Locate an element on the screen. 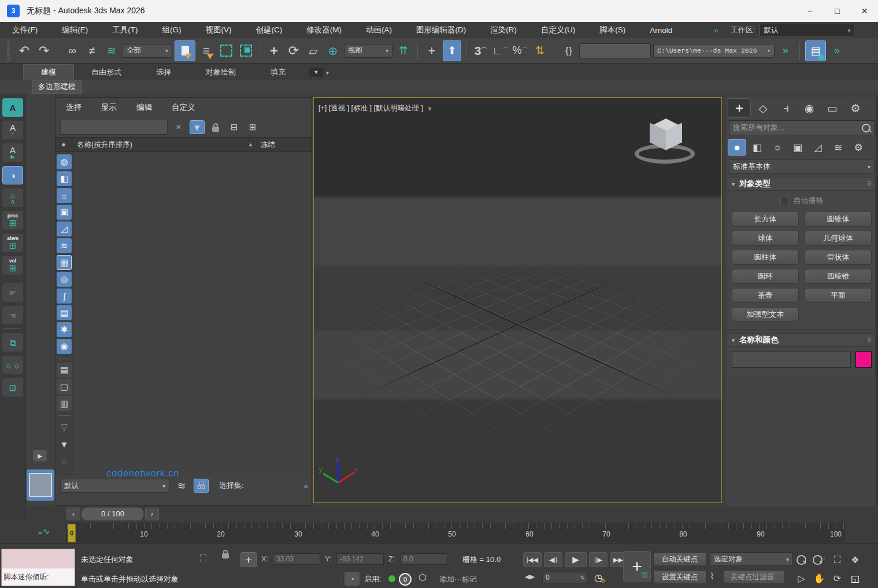 The image size is (878, 588). object-type-rollout-header: ▾ 对象类型 ⠿ is located at coordinates (802, 184).